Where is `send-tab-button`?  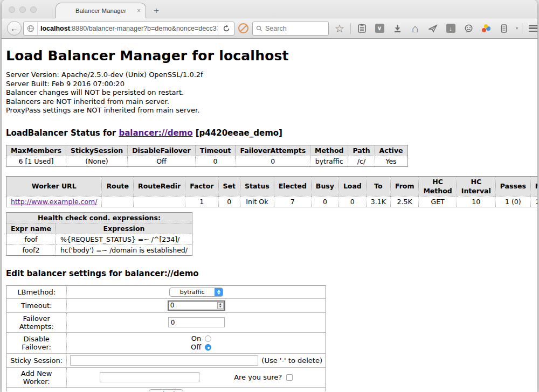
send-tab-button is located at coordinates (433, 29).